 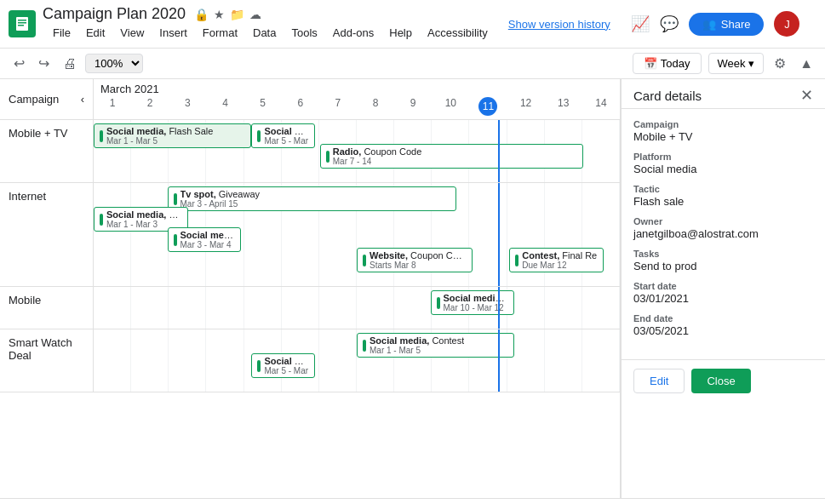 What do you see at coordinates (559, 266) in the screenshot?
I see `event-sub-1-4: Due Mar 12` at bounding box center [559, 266].